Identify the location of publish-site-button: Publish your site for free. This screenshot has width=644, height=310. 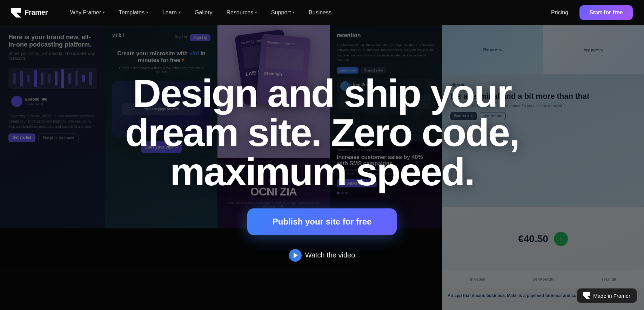
(322, 222).